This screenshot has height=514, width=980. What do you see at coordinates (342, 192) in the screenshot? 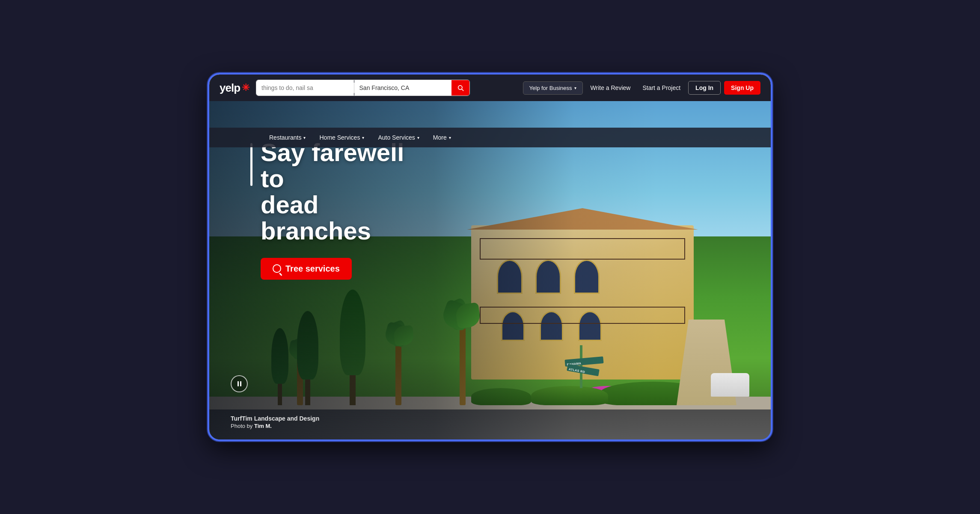
I see `hero-headline-container: Say farewell to dead branches` at bounding box center [342, 192].